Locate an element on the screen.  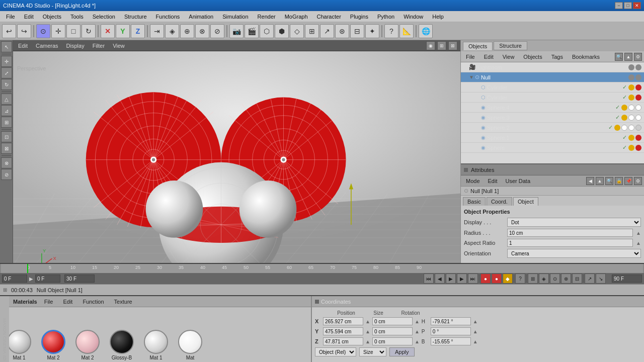
lt-d: ⊡ is located at coordinates (7, 137).